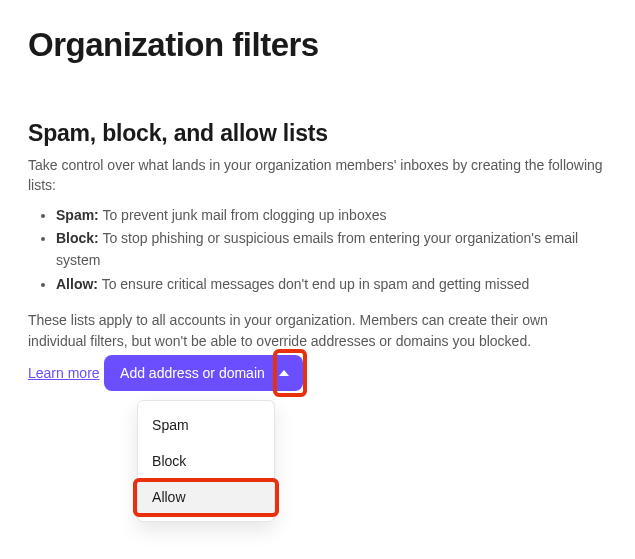  What do you see at coordinates (284, 373) in the screenshot?
I see `caret-up-icon` at bounding box center [284, 373].